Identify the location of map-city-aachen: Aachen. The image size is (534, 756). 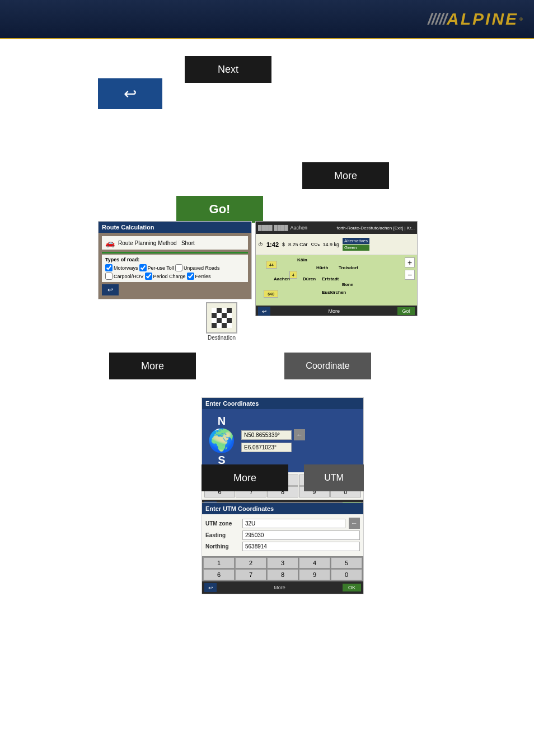
(282, 279).